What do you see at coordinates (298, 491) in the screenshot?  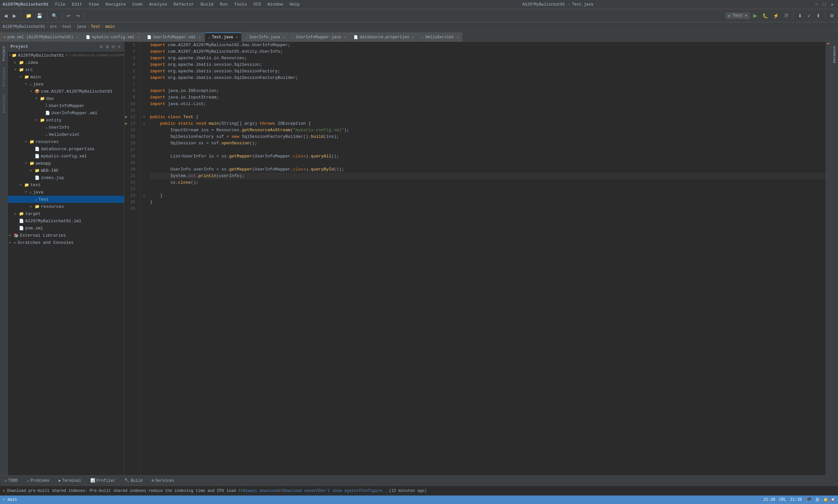 I see `notification-link-once: Download once` at bounding box center [298, 491].